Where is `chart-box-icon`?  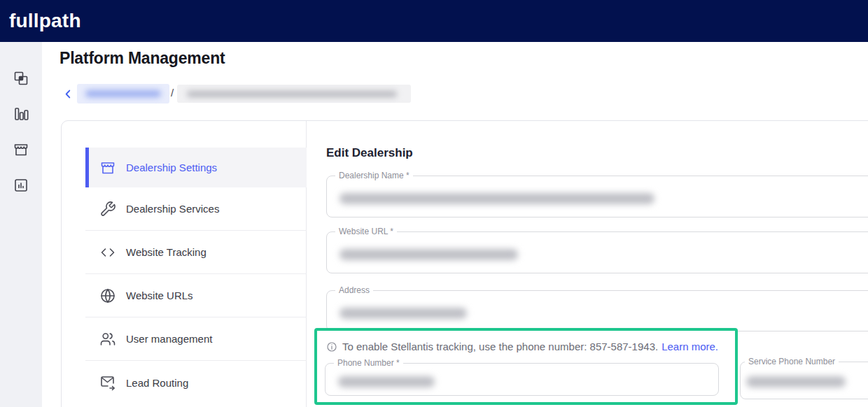
chart-box-icon is located at coordinates (21, 185).